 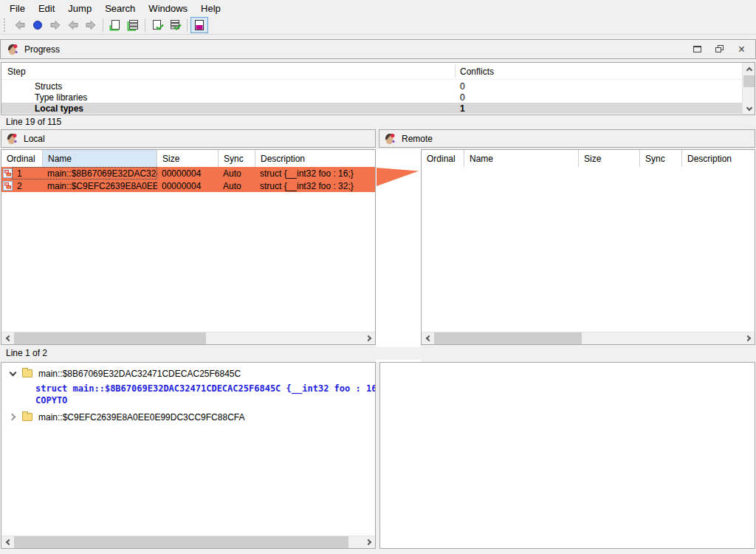 What do you see at coordinates (55, 25) in the screenshot?
I see `jump-forward-icon` at bounding box center [55, 25].